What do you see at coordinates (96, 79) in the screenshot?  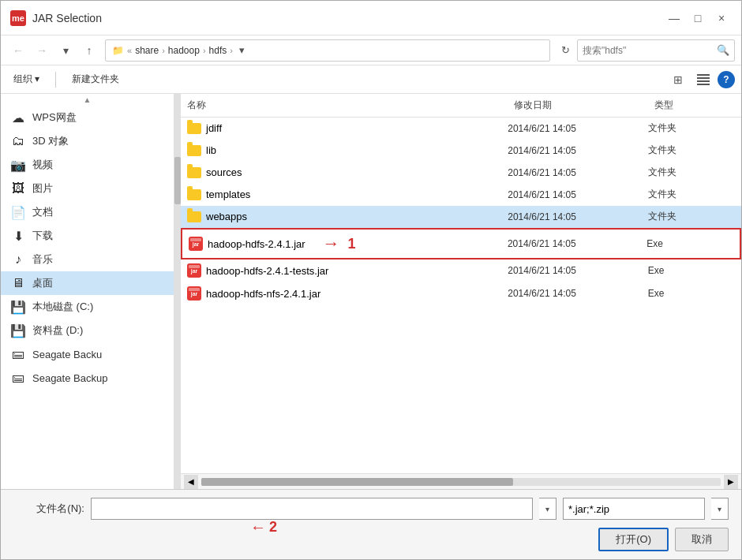 I see `new-folder-button: 新建文件夹` at bounding box center [96, 79].